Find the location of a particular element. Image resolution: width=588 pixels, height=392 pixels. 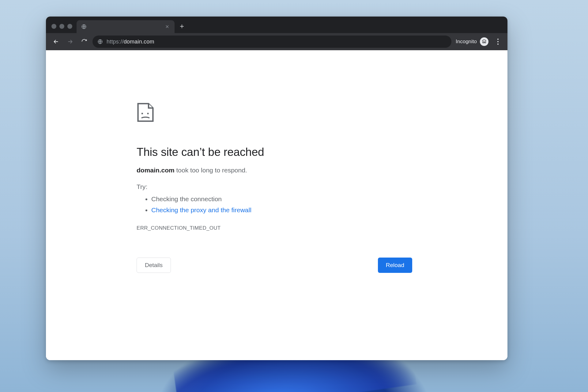

tab-strip is located at coordinates (277, 25).